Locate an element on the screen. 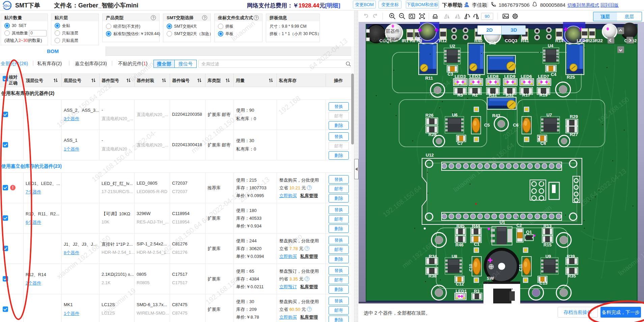 Image resolution: width=644 pixels, height=322 pixels. svg-text: C10 is located at coordinates (471, 268).